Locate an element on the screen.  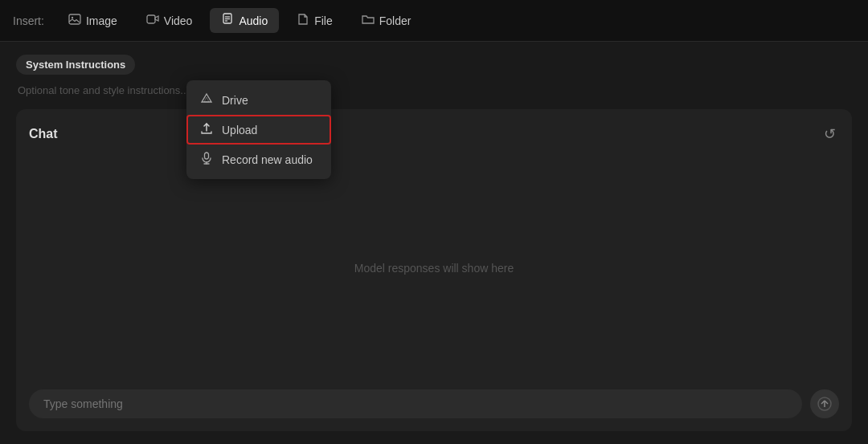
chat-send-button is located at coordinates (825, 404).